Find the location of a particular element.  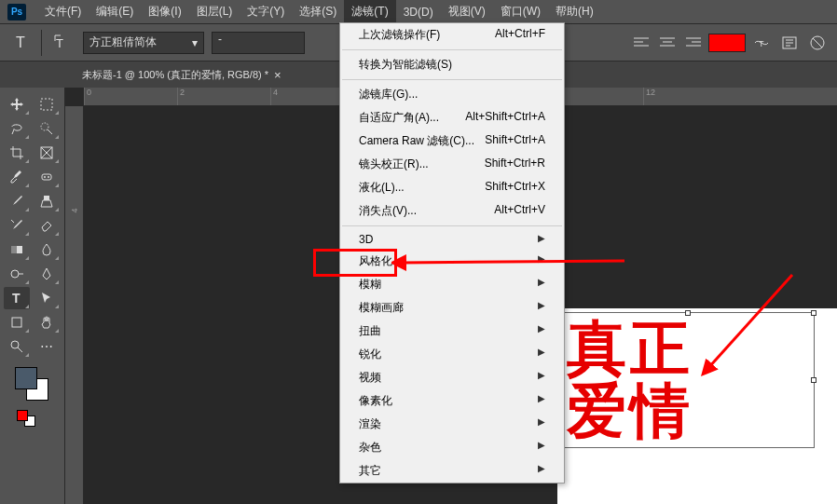

menu-select: 选择(S) is located at coordinates (318, 11).